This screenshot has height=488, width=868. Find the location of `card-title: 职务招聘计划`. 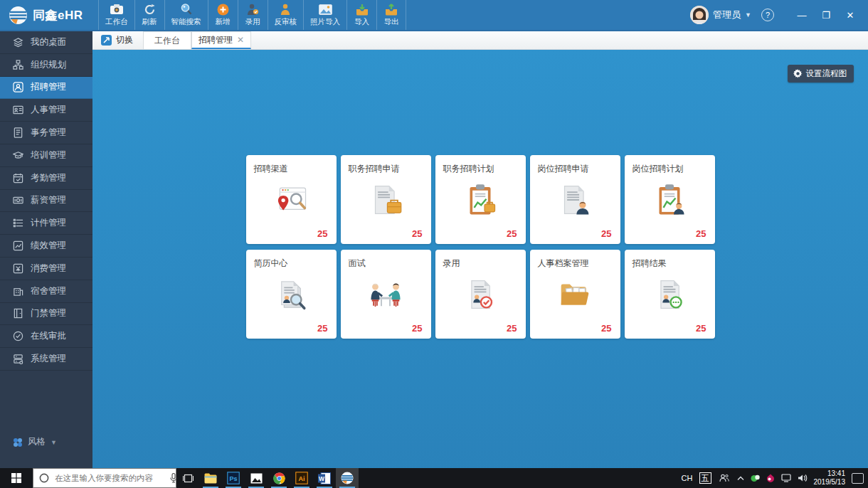

card-title: 职务招聘计划 is located at coordinates (481, 165).